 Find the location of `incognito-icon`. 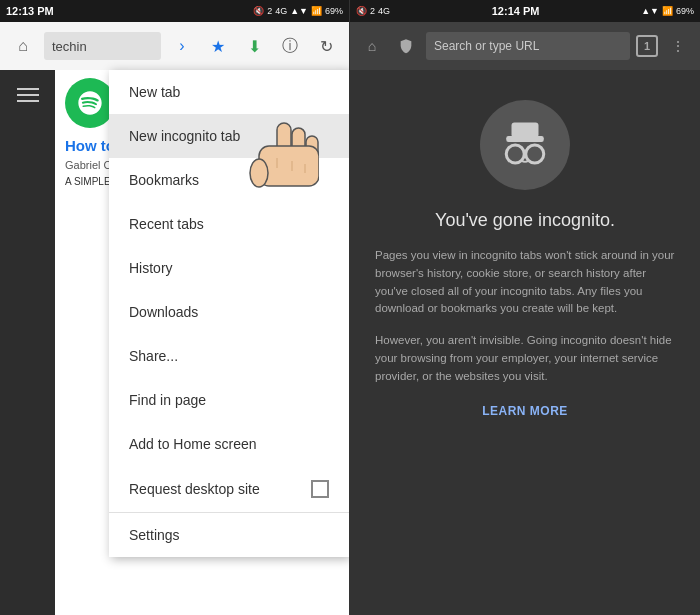

incognito-icon is located at coordinates (525, 145).